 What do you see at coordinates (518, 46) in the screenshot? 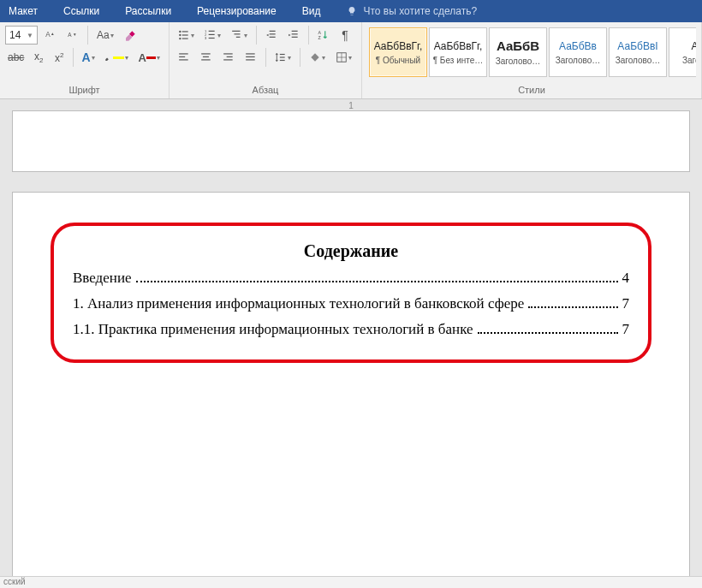
I see `style-sample: АаБбВ` at bounding box center [518, 46].